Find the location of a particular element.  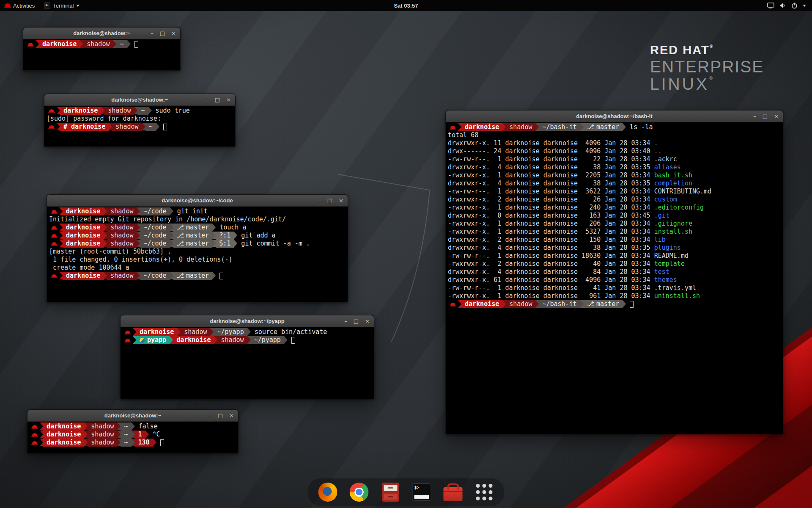

terminal-output-line: -rw-rw-r--. 1 darknoise darknoise 41 Jan… is located at coordinates (614, 288).